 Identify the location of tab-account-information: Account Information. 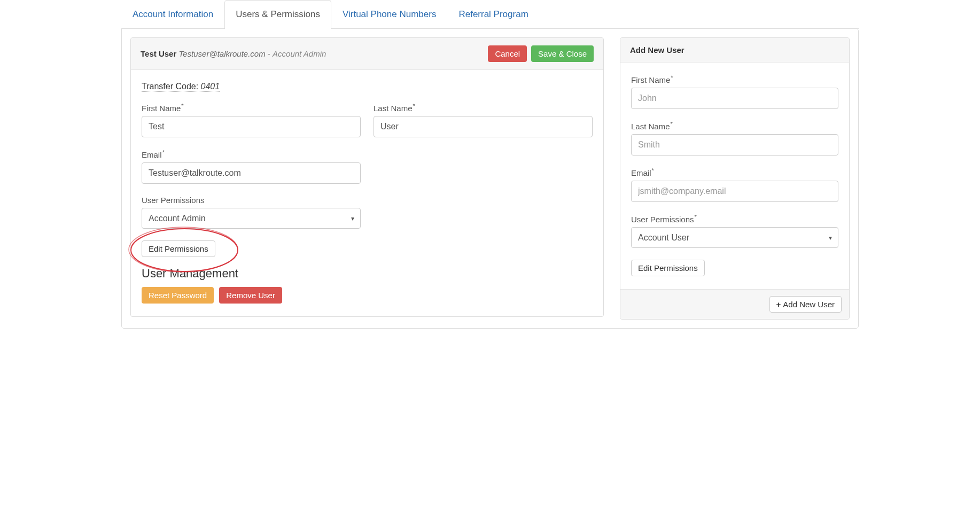
(173, 14).